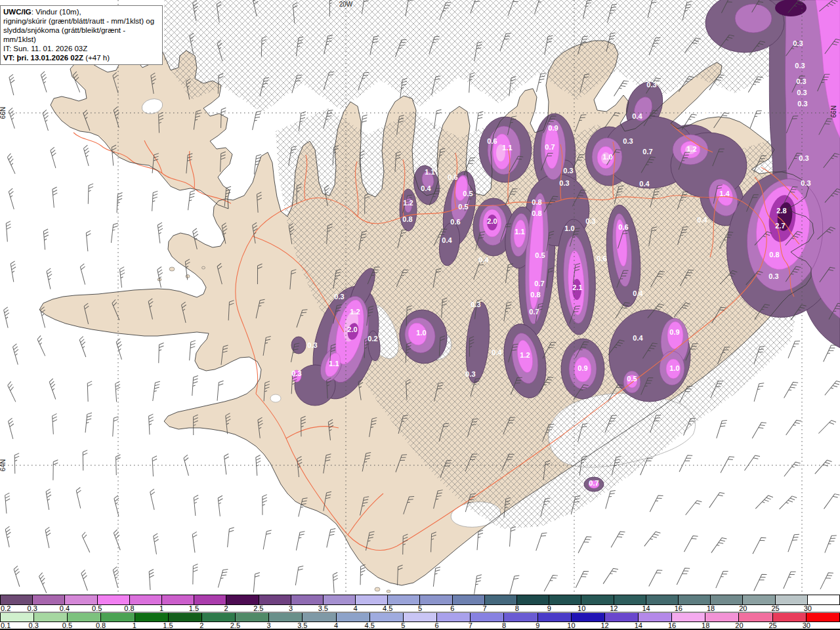 The image size is (840, 630). I want to click on scale-tick-label: 3, so click(291, 608).